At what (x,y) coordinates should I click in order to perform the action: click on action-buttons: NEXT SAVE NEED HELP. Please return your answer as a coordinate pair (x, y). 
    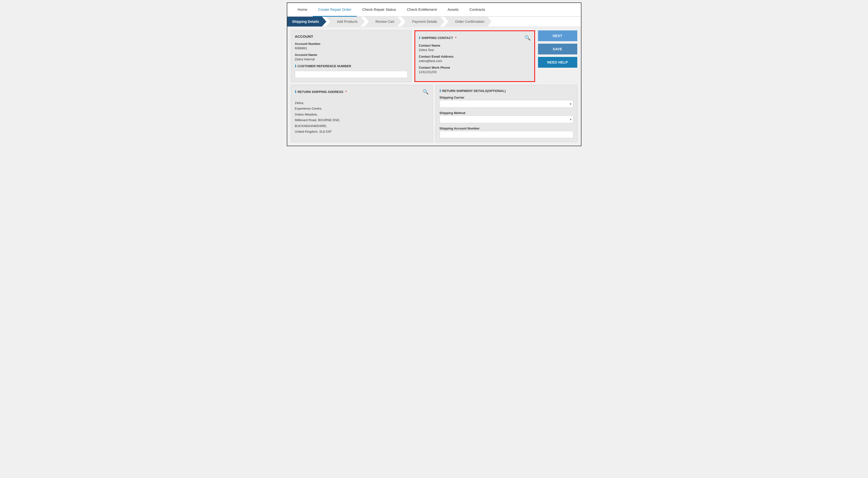
    Looking at the image, I should click on (558, 56).